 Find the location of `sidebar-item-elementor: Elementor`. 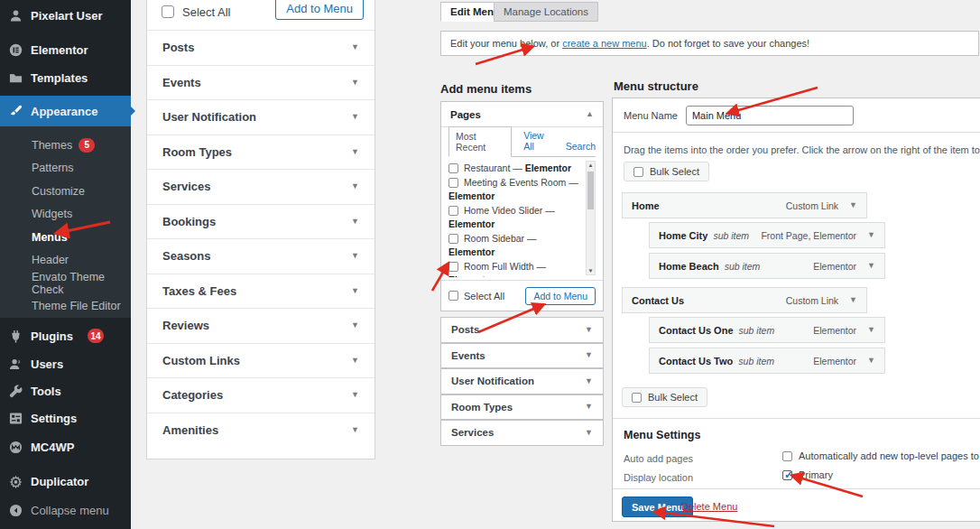

sidebar-item-elementor: Elementor is located at coordinates (65, 50).